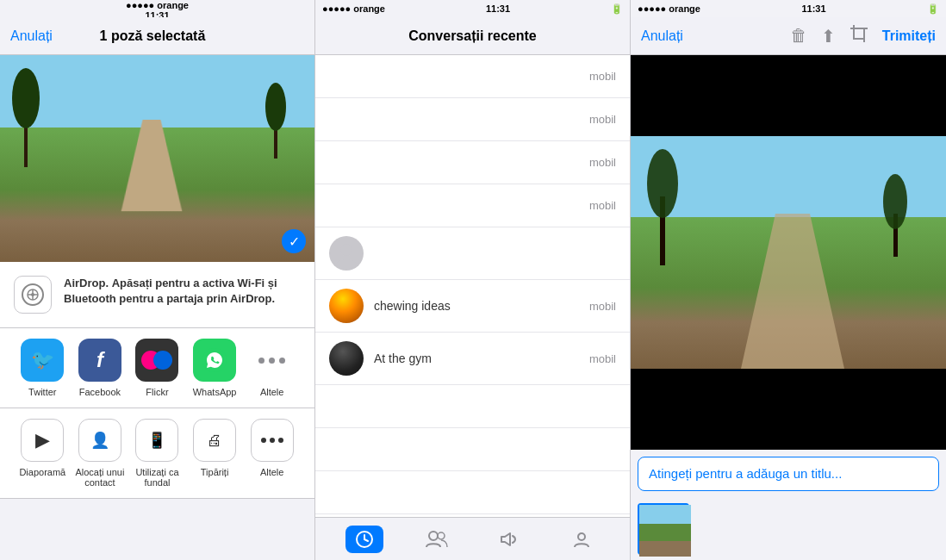 The height and width of the screenshot is (560, 946). What do you see at coordinates (476, 306) in the screenshot?
I see `contact-name-chewing: chewing ideas` at bounding box center [476, 306].